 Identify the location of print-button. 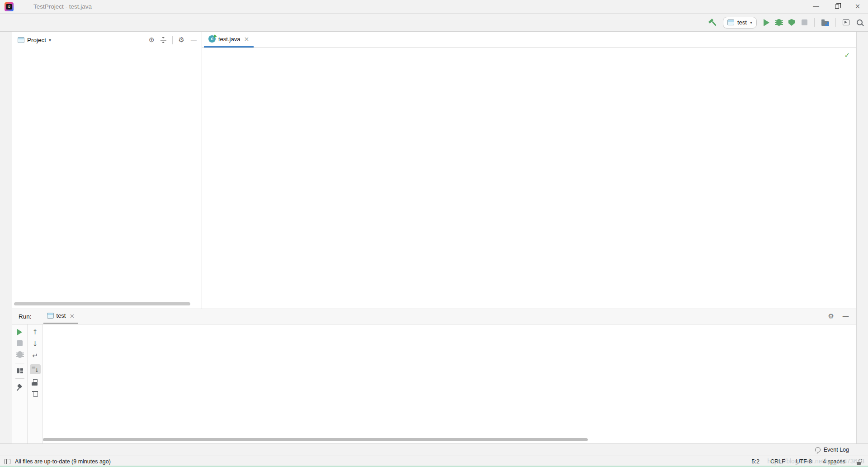
(35, 382).